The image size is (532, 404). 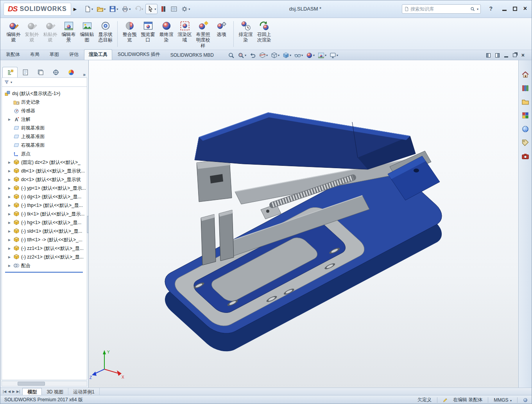 I want to click on tree-item-front-plane: 前视基准面, so click(x=45, y=128).